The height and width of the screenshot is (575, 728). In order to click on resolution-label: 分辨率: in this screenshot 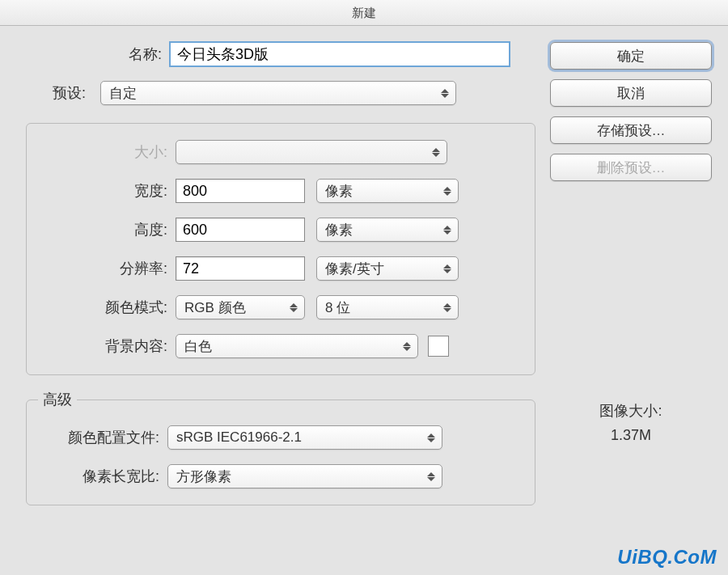, I will do `click(107, 268)`.